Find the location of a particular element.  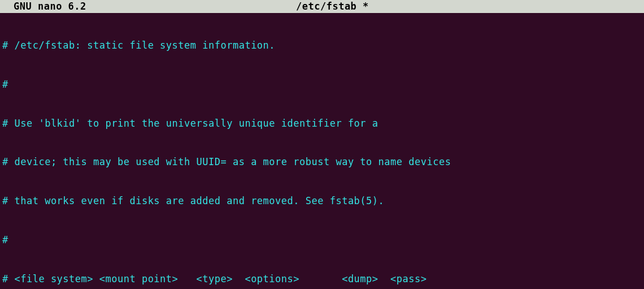

content-line: # that works even if disks are added and… is located at coordinates (322, 201).